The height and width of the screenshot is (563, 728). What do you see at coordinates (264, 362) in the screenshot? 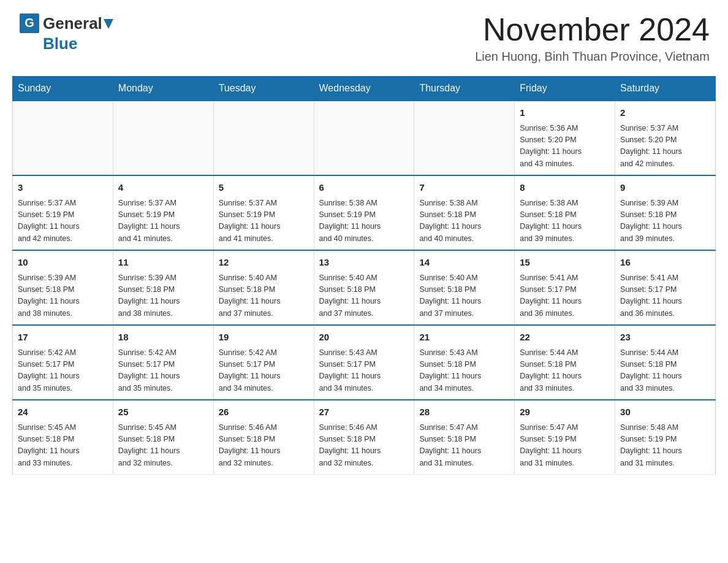
I see `calendar-cell: 19Sunrise: 5:42 AM Sunset: 5:17 PM Dayli…` at bounding box center [264, 362].